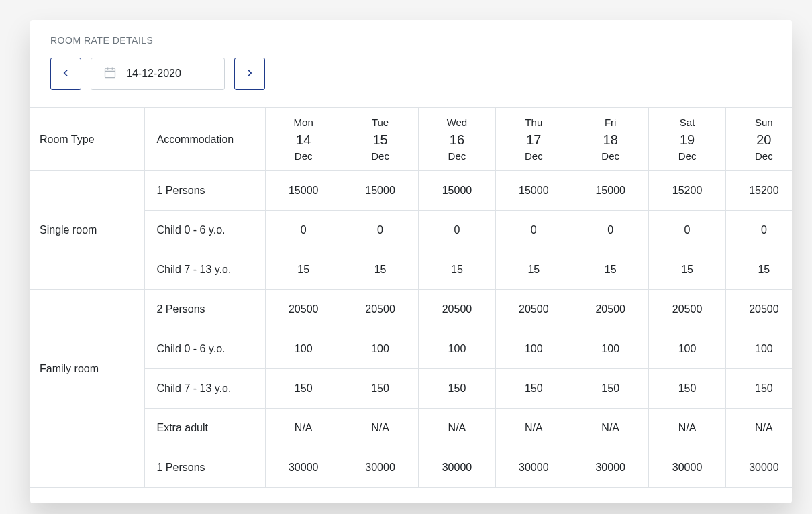 This screenshot has width=812, height=514. I want to click on prev-day-button, so click(66, 74).